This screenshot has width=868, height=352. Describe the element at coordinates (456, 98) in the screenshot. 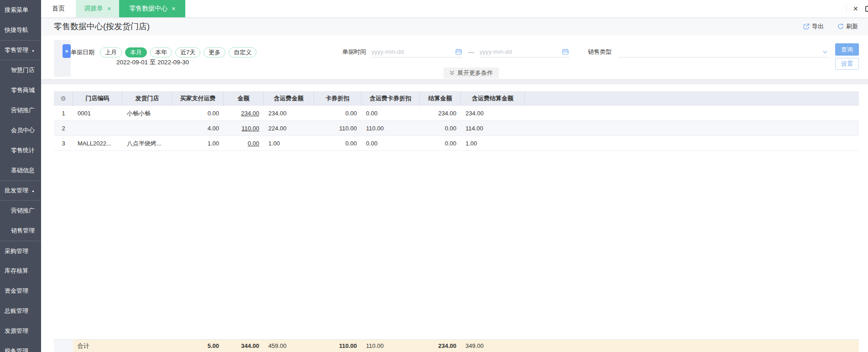

I see `table-header-row: ⚙ 门店编码 发货门店 买家支付运费 金额 含运费金额 卡券折扣 含运费卡券折扣…` at that location.